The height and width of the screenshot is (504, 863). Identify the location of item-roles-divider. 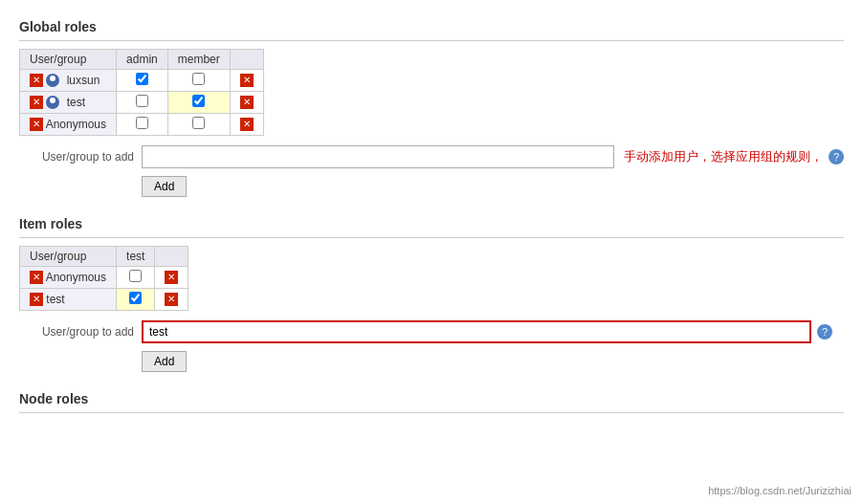
(432, 237).